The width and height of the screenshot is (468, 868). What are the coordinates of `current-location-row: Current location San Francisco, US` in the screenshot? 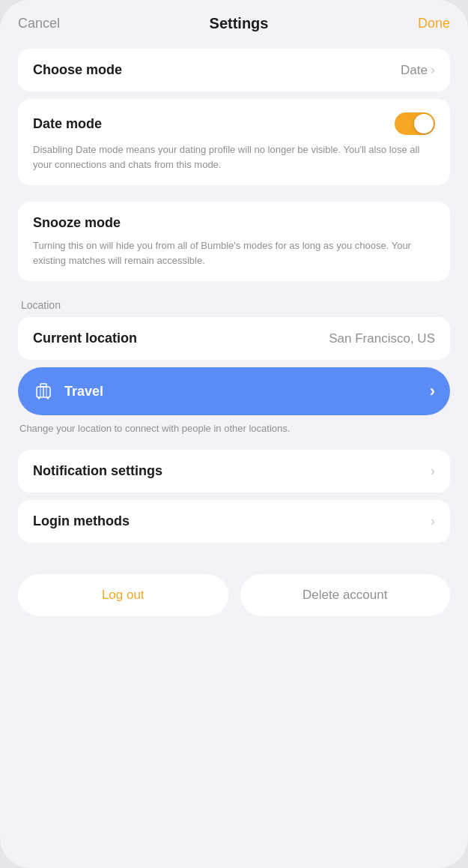 It's located at (234, 339).